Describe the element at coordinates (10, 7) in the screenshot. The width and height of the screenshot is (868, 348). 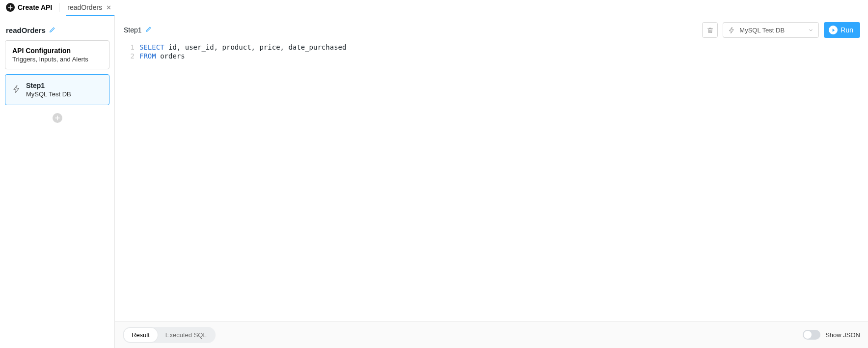
I see `plus-icon` at that location.